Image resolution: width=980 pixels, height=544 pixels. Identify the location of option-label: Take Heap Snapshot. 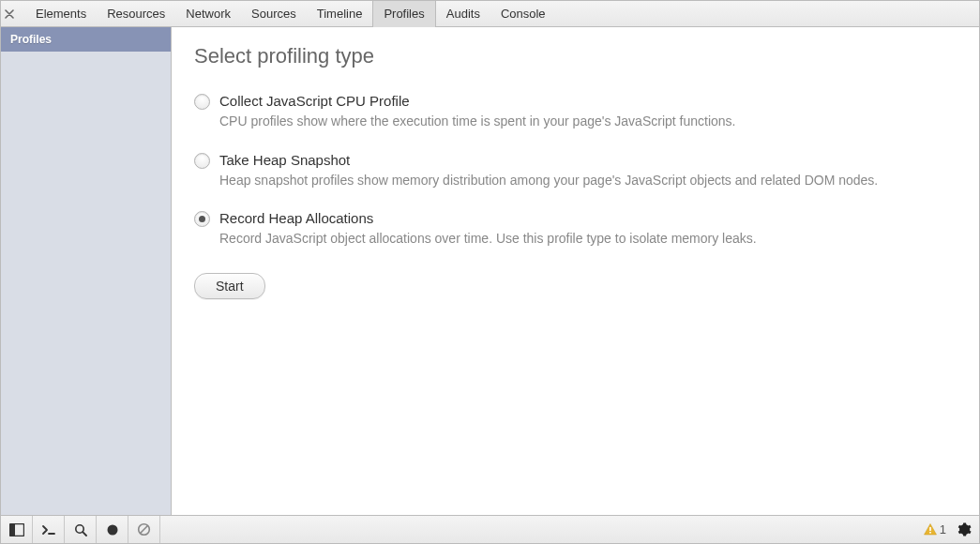
(588, 159).